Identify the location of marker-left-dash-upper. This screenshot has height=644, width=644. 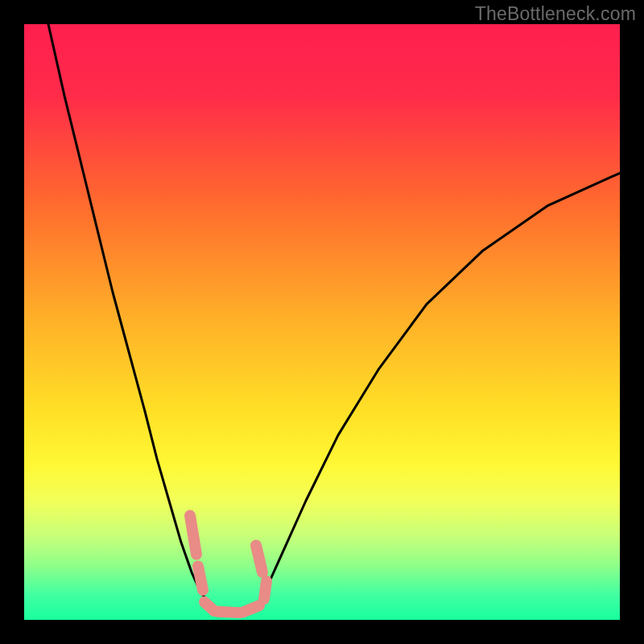
(193, 535).